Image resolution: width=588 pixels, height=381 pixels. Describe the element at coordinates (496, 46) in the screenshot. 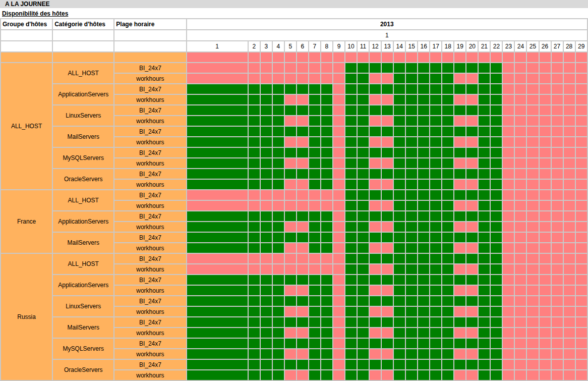

I see `day-header: 22` at that location.